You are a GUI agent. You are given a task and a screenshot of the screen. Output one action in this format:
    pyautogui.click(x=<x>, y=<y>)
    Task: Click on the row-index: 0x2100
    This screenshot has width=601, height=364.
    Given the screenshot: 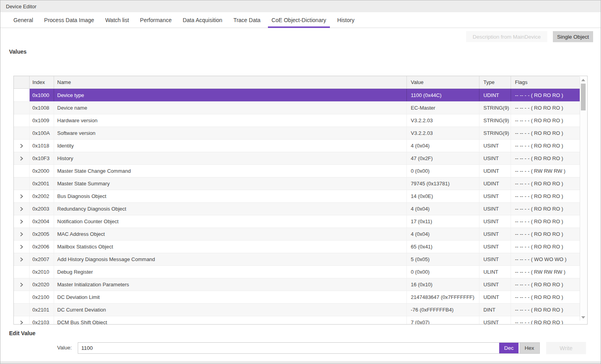 What is the action you would take?
    pyautogui.click(x=42, y=297)
    